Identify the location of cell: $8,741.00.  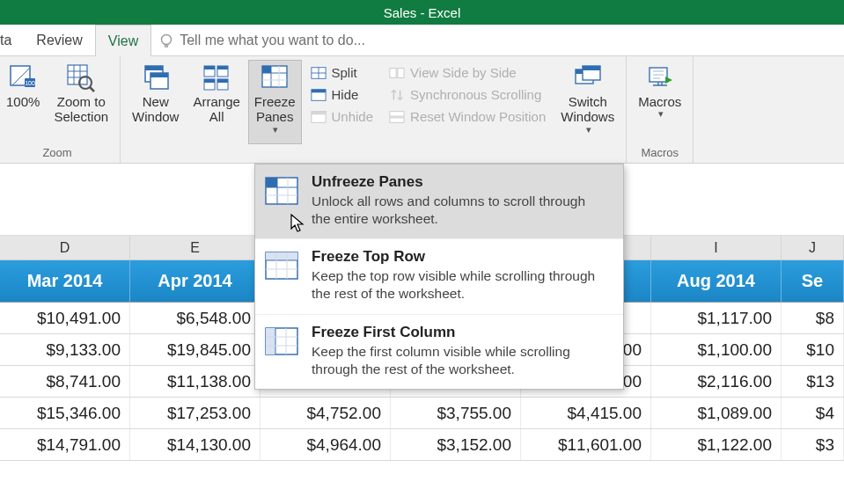
(65, 382).